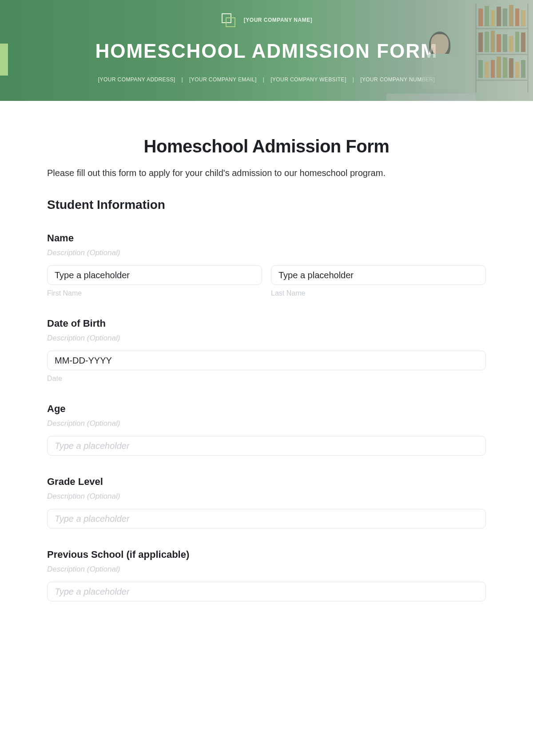 The width and height of the screenshot is (533, 756). What do you see at coordinates (266, 80) in the screenshot?
I see `hero-meta-row: [YOUR COMPANY ADDRESS] | [YOUR COMPANY E…` at bounding box center [266, 80].